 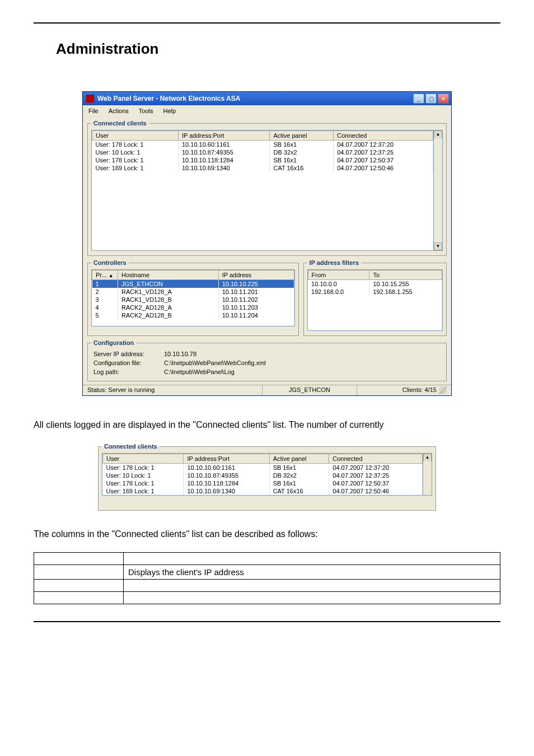 I want to click on cell: 5, so click(x=105, y=315).